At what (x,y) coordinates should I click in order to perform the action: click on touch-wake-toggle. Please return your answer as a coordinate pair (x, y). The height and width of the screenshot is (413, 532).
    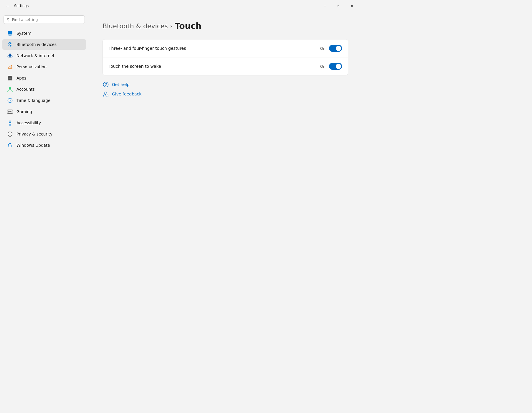
    Looking at the image, I should click on (336, 66).